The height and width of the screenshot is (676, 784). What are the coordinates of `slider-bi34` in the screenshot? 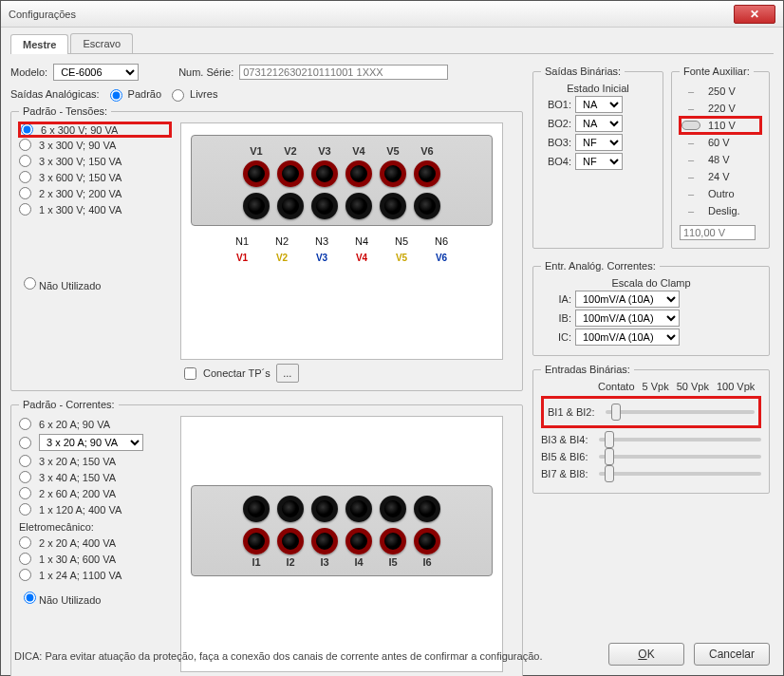 It's located at (680, 440).